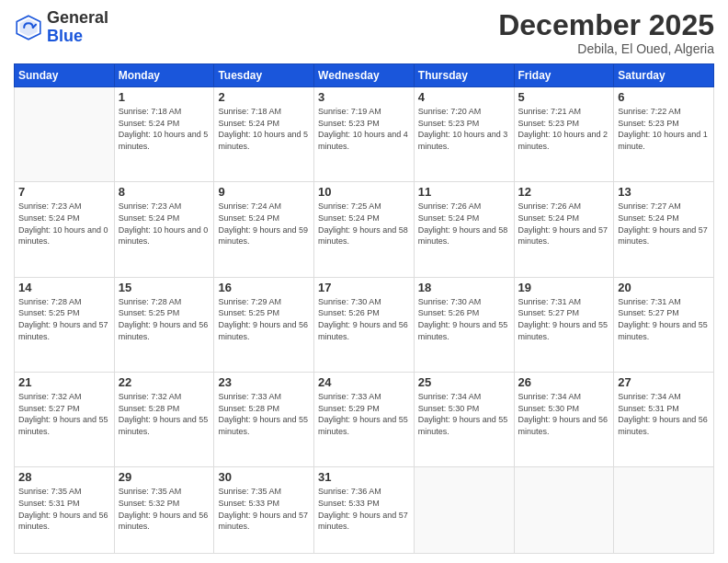 The image size is (728, 563). Describe the element at coordinates (264, 477) in the screenshot. I see `day-number: 30` at that location.